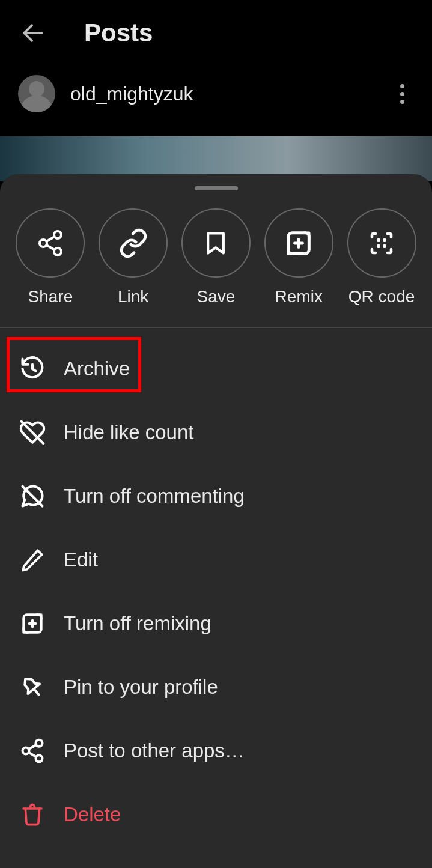 This screenshot has width=432, height=868. What do you see at coordinates (37, 94) in the screenshot?
I see `avatar` at bounding box center [37, 94].